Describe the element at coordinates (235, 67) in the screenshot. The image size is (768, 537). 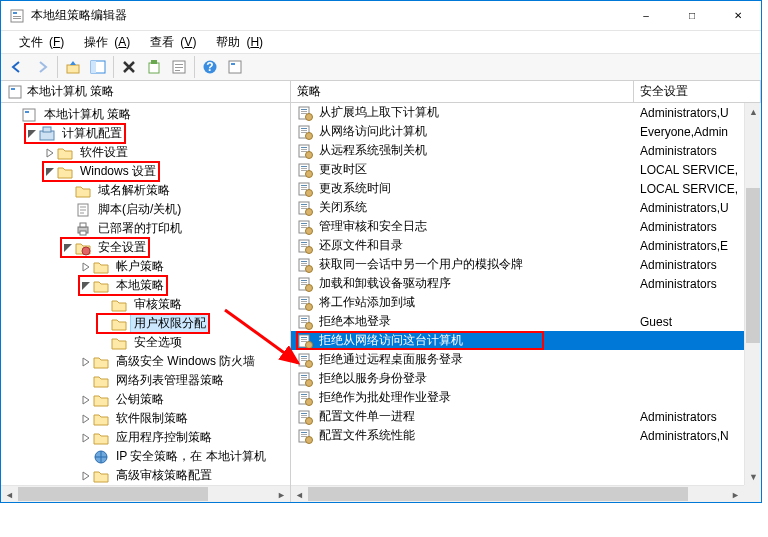
I see `refresh-button` at that location.